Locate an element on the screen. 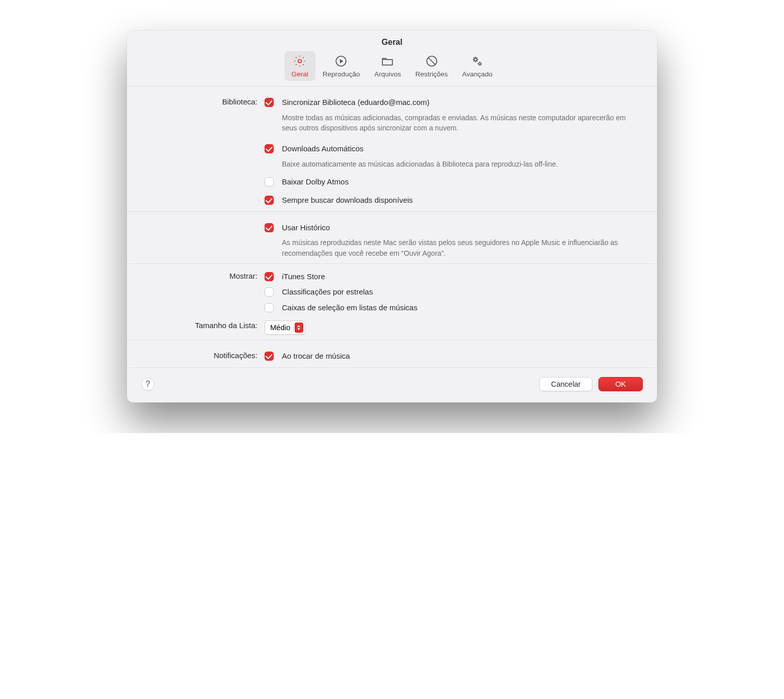  use-history-checkbox is located at coordinates (269, 228).